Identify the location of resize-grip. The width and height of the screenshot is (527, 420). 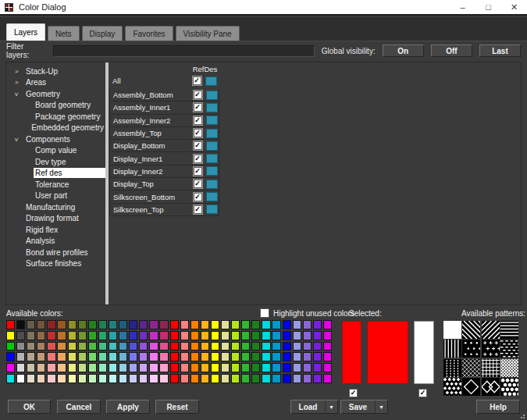
(522, 415).